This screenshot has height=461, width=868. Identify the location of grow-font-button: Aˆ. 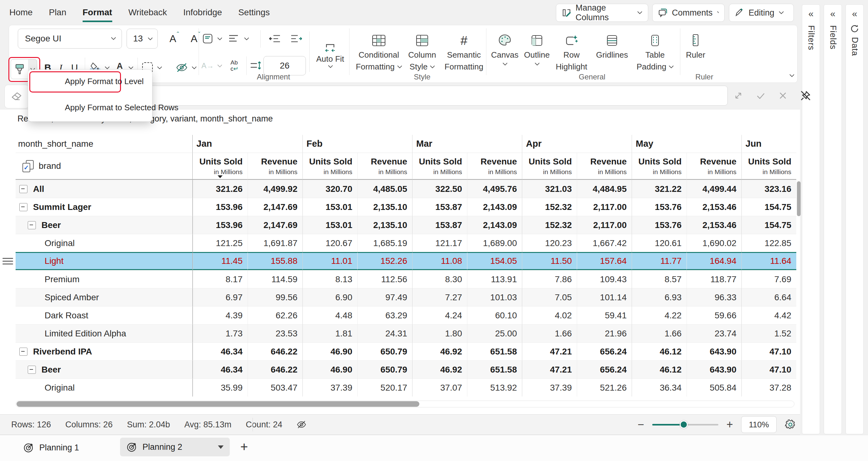
(174, 38).